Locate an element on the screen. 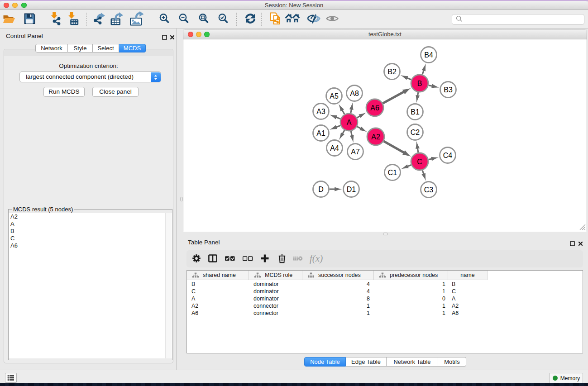  node-C2: C2 is located at coordinates (416, 132).